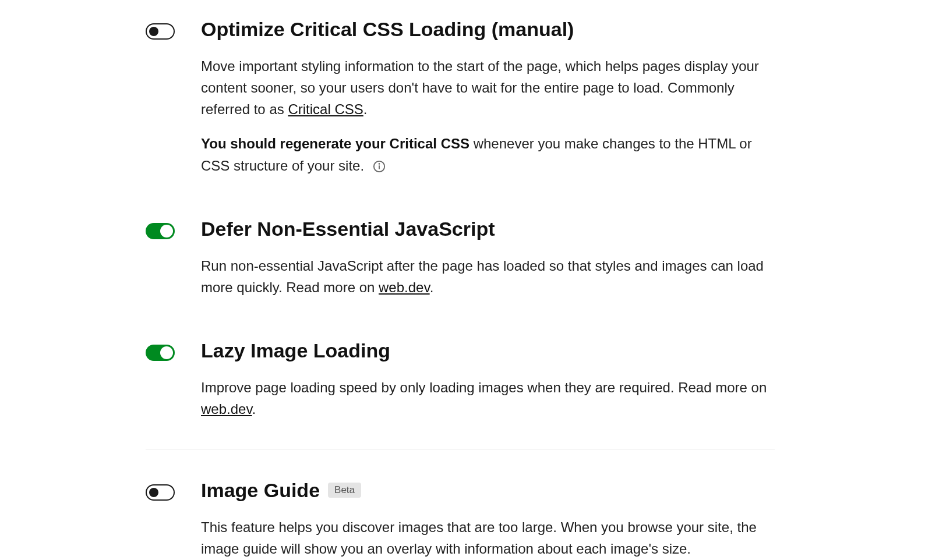 This screenshot has height=560, width=932. What do you see at coordinates (160, 353) in the screenshot?
I see `toggle-lazy-img` at bounding box center [160, 353].